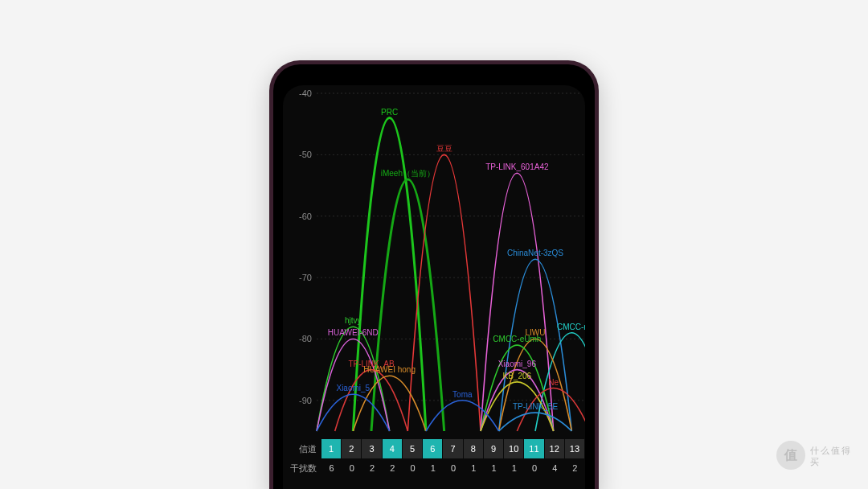 The width and height of the screenshot is (868, 489). Describe the element at coordinates (305, 154) in the screenshot. I see `svg-text: -50` at that location.